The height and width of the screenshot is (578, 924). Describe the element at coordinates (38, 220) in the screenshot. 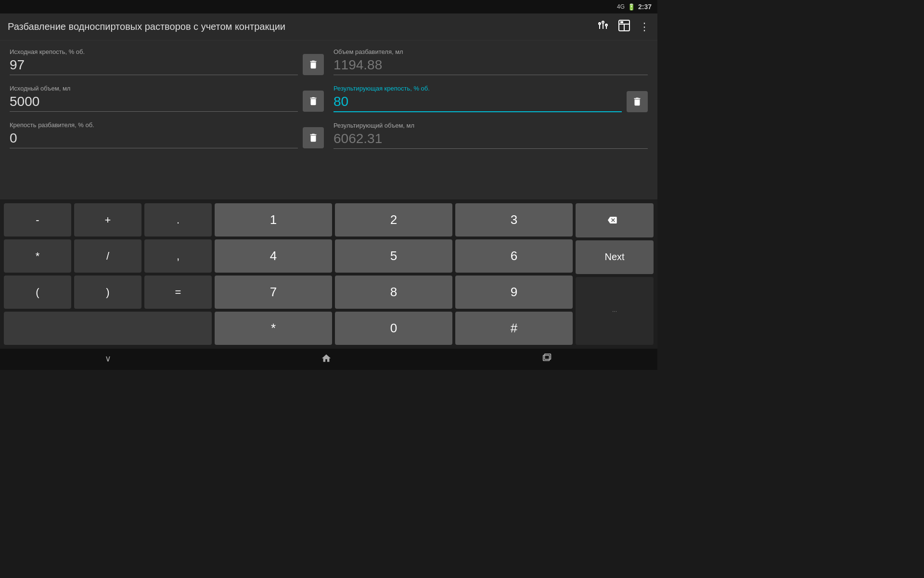

I see `key-minus: -` at that location.